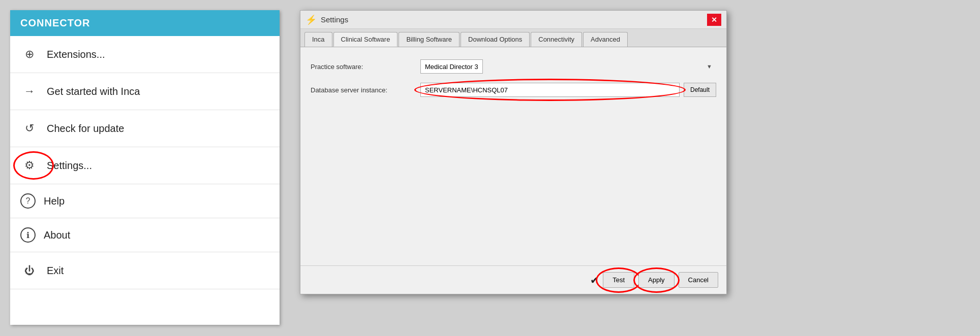 The width and height of the screenshot is (980, 336). Describe the element at coordinates (366, 40) in the screenshot. I see `tab-clinical-software: Clinical Software` at that location.